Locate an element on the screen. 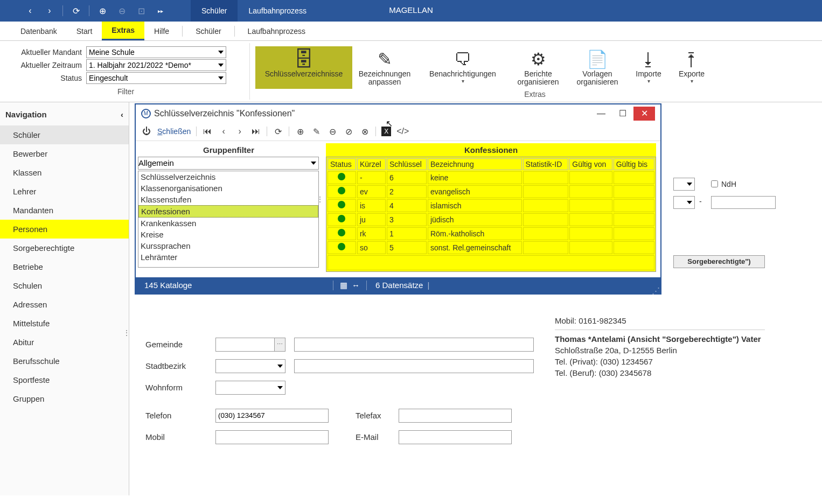  gemeinde-lookup-button: ⋯ is located at coordinates (280, 345).